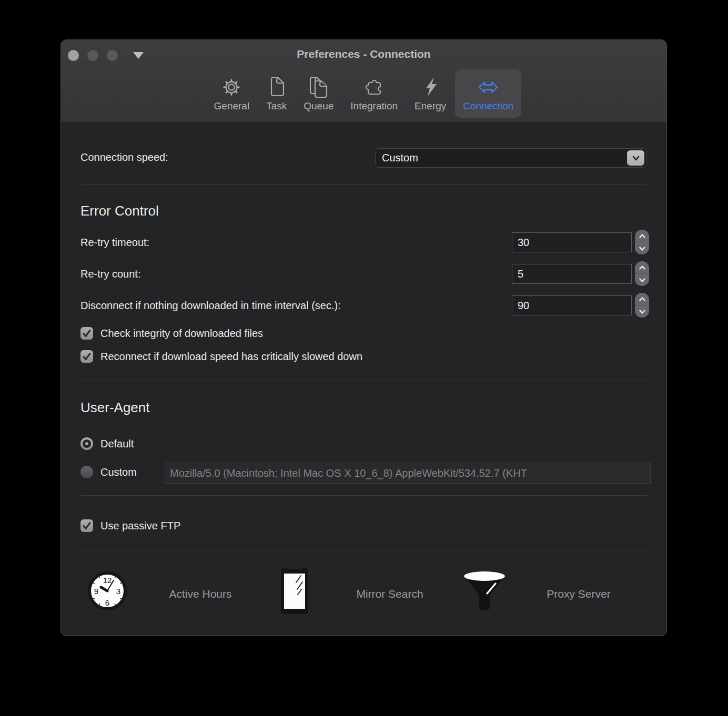 The height and width of the screenshot is (716, 728). Describe the element at coordinates (572, 274) in the screenshot. I see `retry-count-field: 5` at that location.